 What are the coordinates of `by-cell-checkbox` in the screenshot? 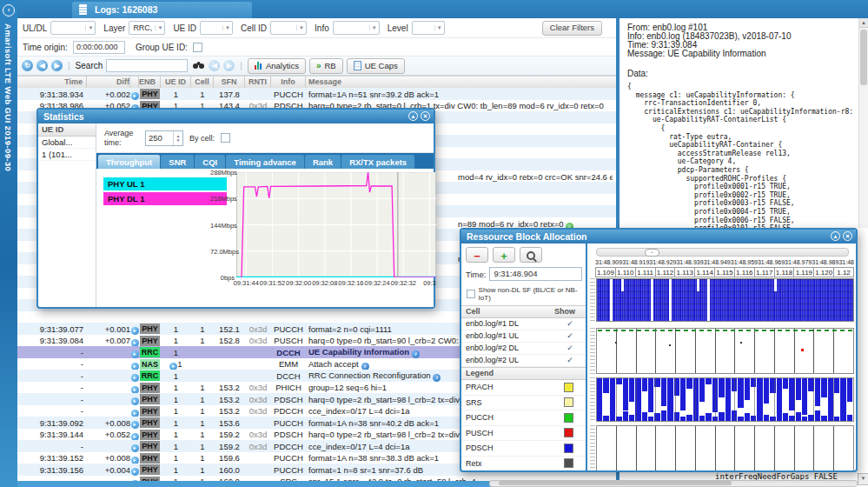 It's located at (226, 137).